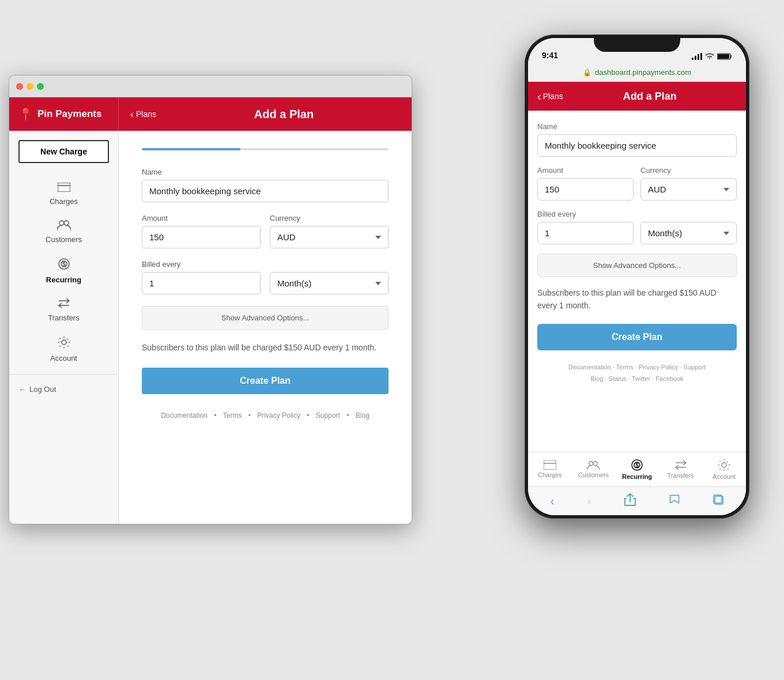 Image resolution: width=784 pixels, height=680 pixels. Describe the element at coordinates (64, 114) in the screenshot. I see `sidebar-header: 📍 Pin Payments` at that location.